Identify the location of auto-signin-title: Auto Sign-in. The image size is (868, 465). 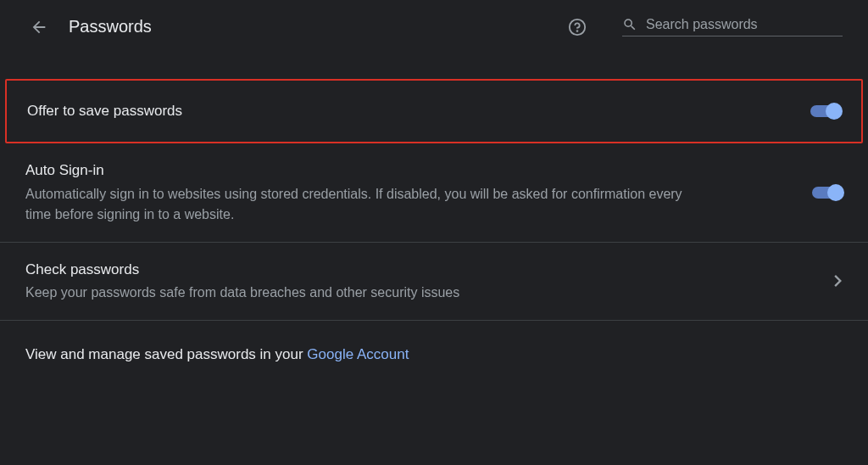
(412, 171).